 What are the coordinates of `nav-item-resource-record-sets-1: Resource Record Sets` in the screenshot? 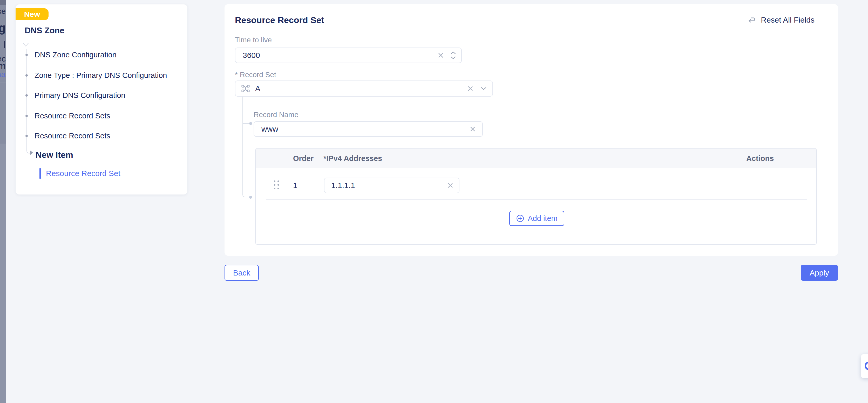 It's located at (72, 116).